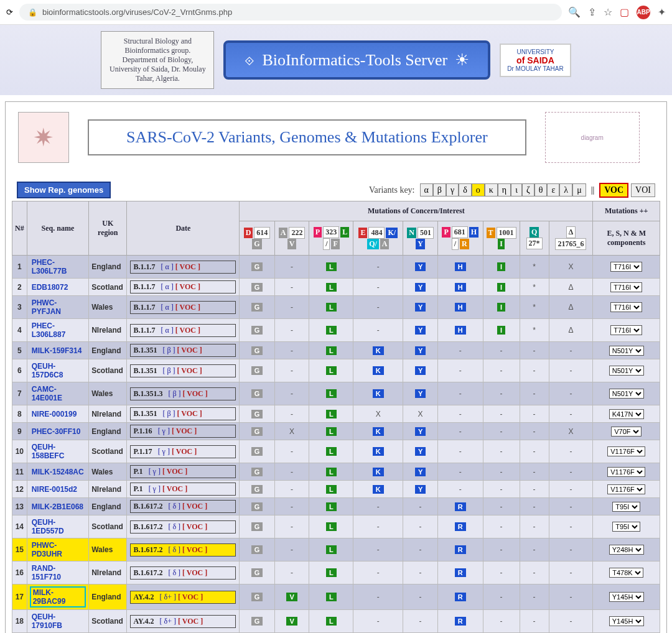 This screenshot has width=672, height=633. Describe the element at coordinates (643, 190) in the screenshot. I see `voi-chip: VOI` at that location.